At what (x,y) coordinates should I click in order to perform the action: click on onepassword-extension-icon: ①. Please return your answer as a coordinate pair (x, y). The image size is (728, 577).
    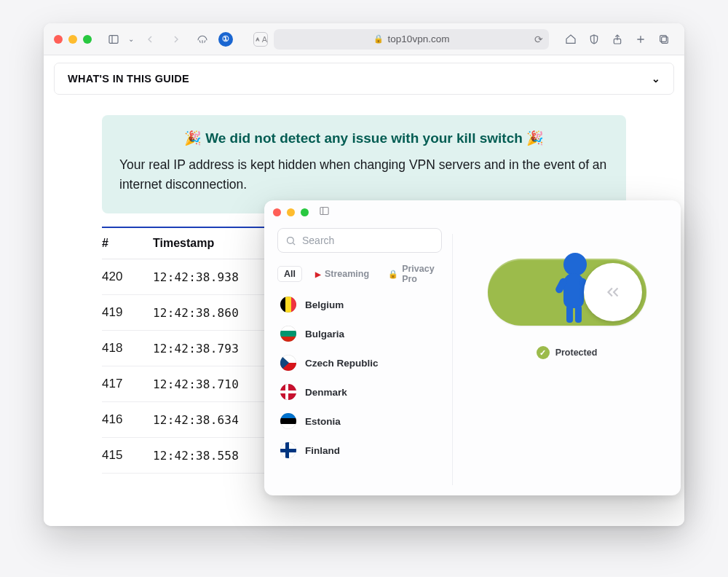
    Looking at the image, I should click on (226, 39).